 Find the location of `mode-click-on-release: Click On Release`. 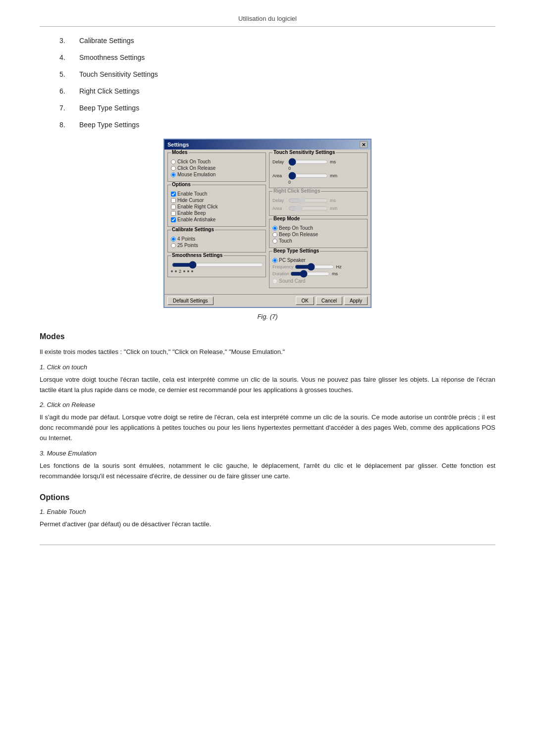

mode-click-on-release: Click On Release is located at coordinates (217, 168).